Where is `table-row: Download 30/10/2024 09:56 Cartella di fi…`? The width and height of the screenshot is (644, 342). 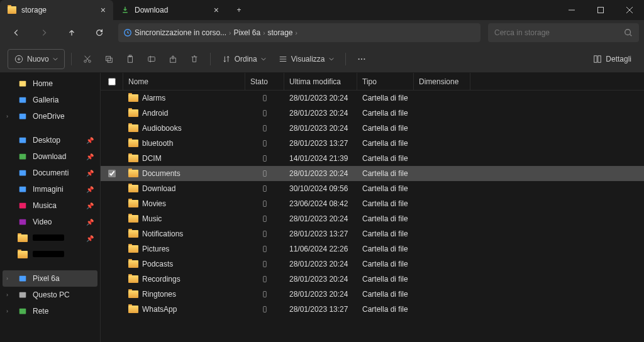
table-row: Download 30/10/2024 09:56 Cartella di fi… is located at coordinates (372, 189).